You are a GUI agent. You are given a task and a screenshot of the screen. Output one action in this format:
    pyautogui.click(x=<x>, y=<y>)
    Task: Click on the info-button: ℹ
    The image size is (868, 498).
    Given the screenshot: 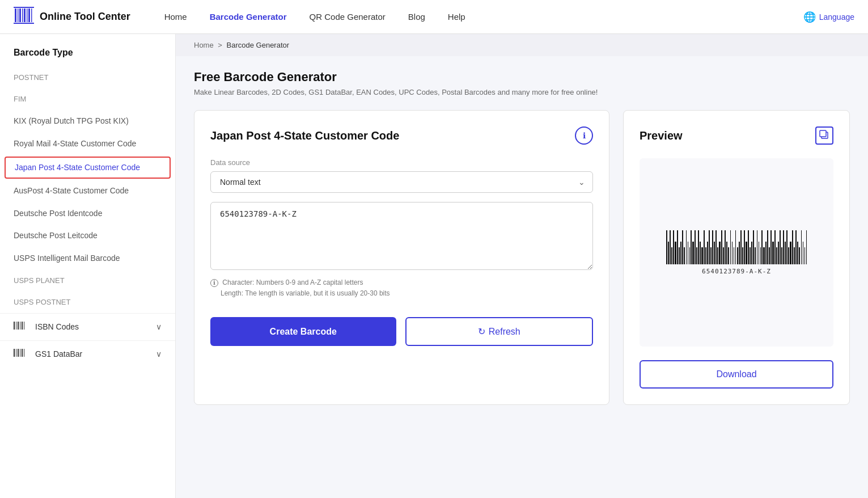 What is the action you would take?
    pyautogui.click(x=584, y=136)
    